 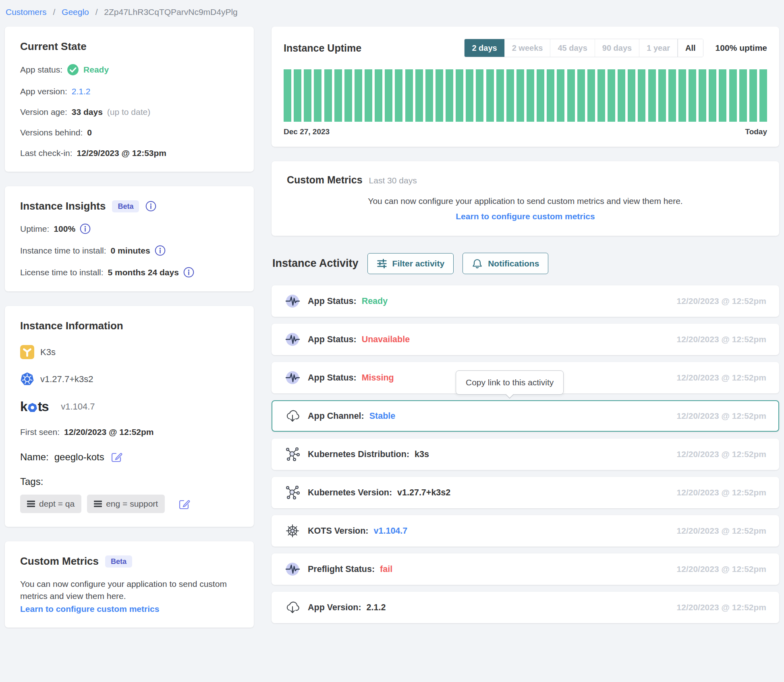 What do you see at coordinates (583, 48) in the screenshot?
I see `uptime-range-group: 2 days2 weeks45 days90 days1 yearAll` at bounding box center [583, 48].